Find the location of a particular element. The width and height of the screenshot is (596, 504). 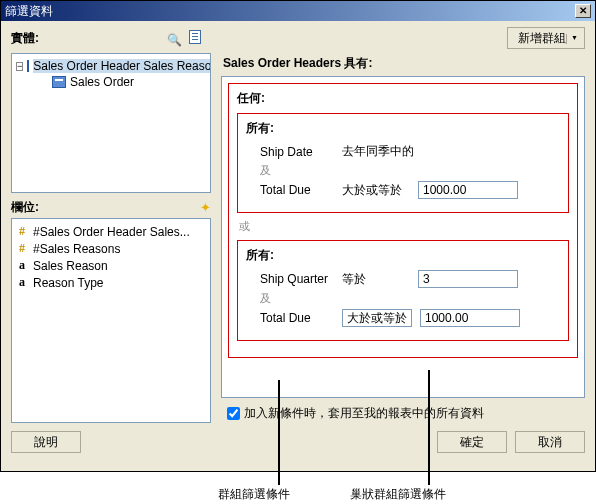

entity-label: 實體: is located at coordinates (25, 38).